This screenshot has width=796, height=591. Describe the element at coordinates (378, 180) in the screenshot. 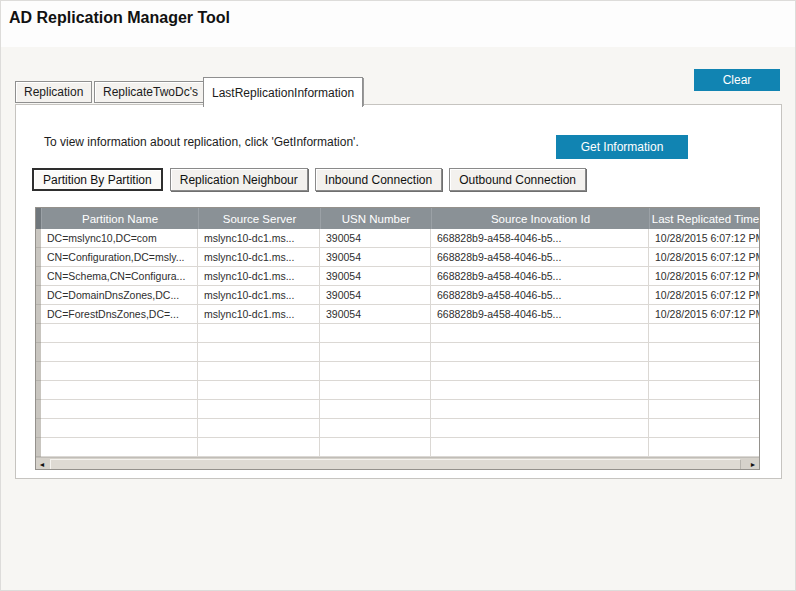

I see `subtab-inbound-connection: Inbound Connection` at that location.